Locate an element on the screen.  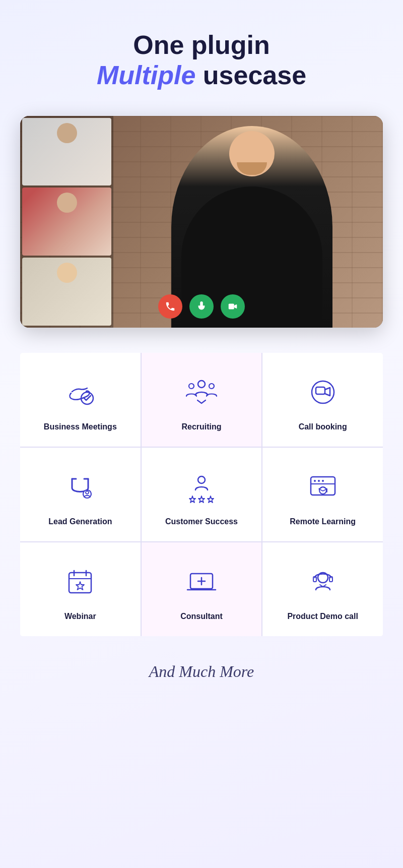
participant-3-avatar is located at coordinates (67, 273).